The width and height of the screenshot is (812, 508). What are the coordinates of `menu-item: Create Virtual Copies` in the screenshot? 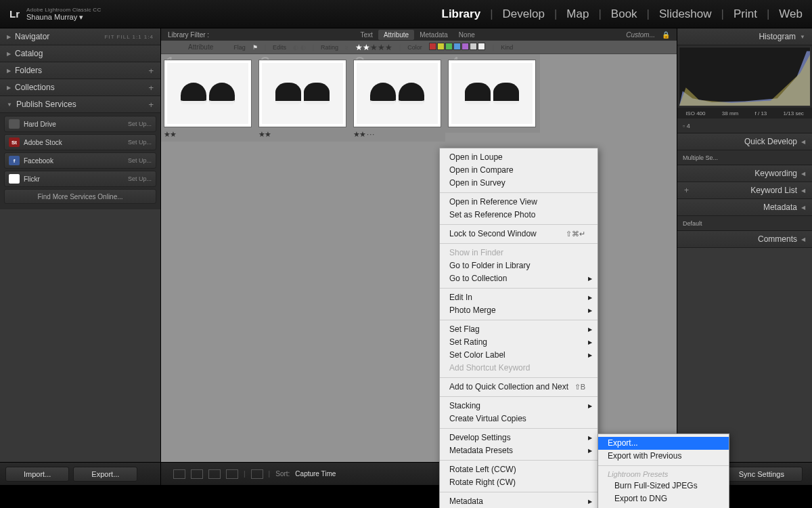 It's located at (518, 419).